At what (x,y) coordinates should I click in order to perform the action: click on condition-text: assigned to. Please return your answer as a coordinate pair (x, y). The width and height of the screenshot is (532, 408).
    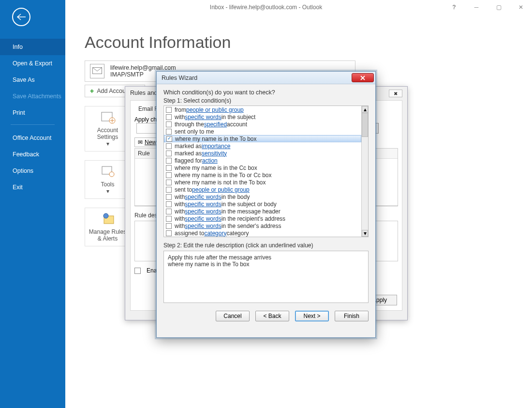
    Looking at the image, I should click on (190, 233).